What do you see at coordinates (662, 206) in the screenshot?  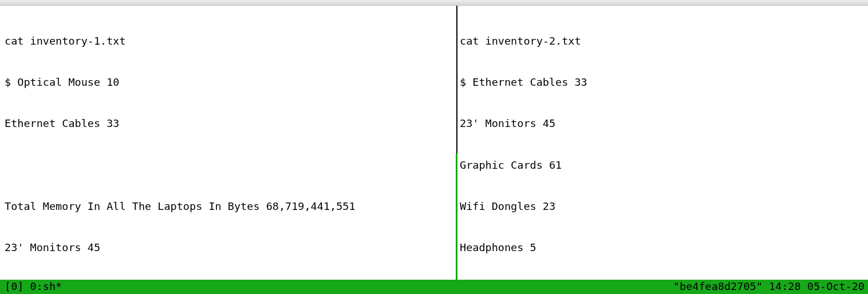 I see `terminal-line: Wifi Dongles 23` at bounding box center [662, 206].